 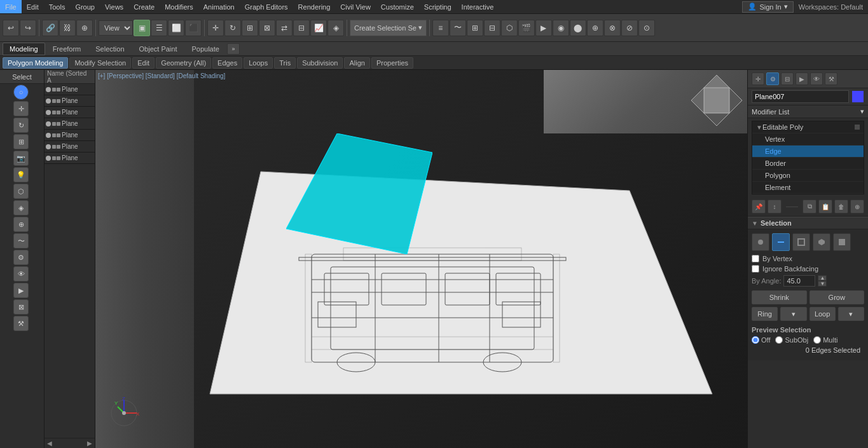 What do you see at coordinates (21, 109) in the screenshot?
I see `move-tool-button: ✛` at bounding box center [21, 109].